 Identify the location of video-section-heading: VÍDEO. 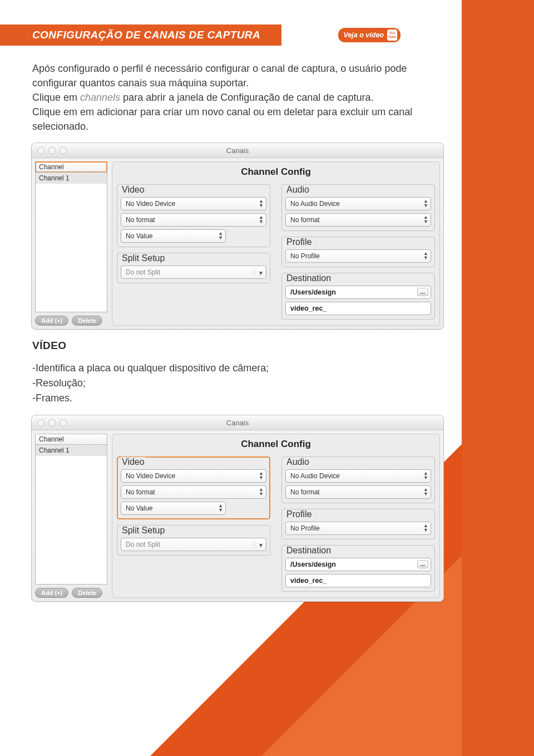
(244, 346).